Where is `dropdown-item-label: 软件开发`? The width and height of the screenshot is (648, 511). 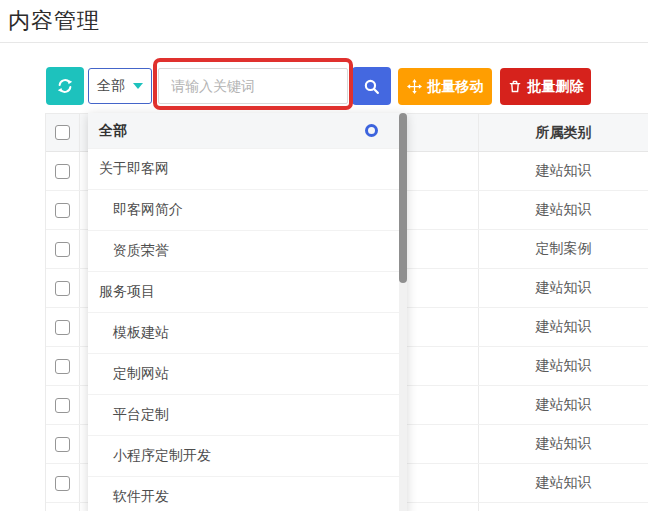 dropdown-item-label: 软件开发 is located at coordinates (141, 497).